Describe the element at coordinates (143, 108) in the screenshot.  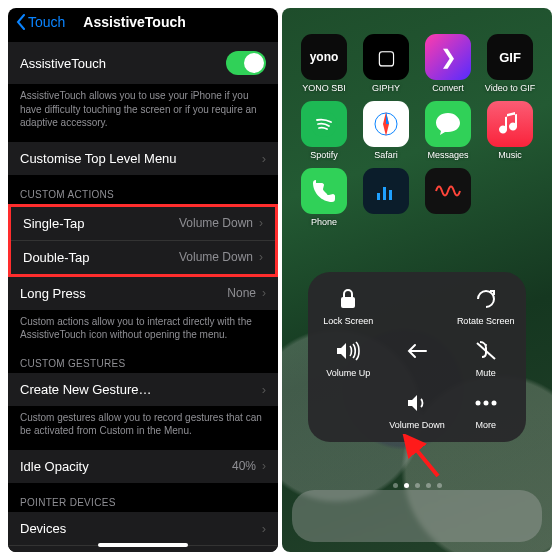
I see `toggle-desc: AssistiveTouch allows you to use your iP…` at that location.